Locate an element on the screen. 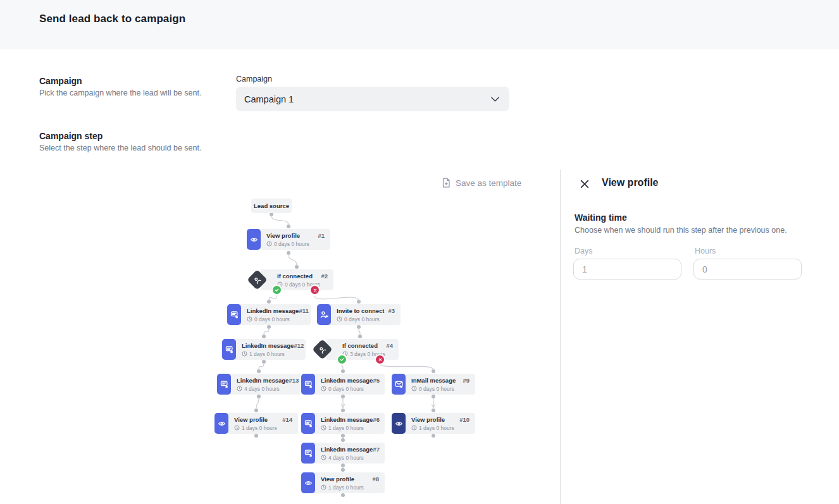 Image resolution: width=839 pixels, height=504 pixels. flow-node-step-11: LinkedIn message #11 0 days 0 hours is located at coordinates (269, 315).